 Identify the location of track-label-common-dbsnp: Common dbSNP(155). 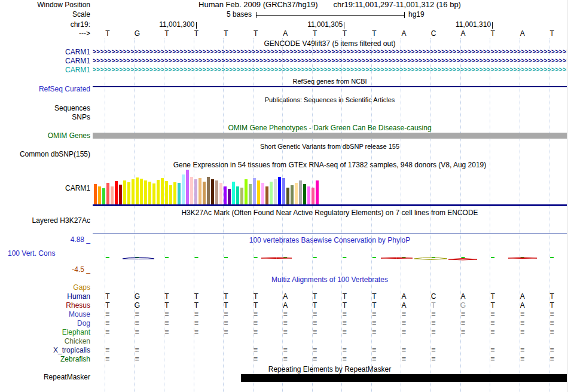
(45, 154).